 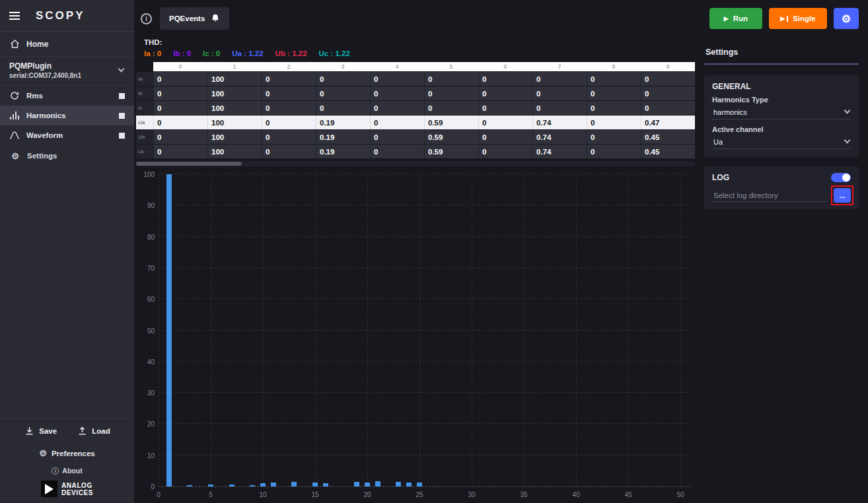 What do you see at coordinates (67, 156) in the screenshot?
I see `sidebar-item-settings: ⚙ Settings` at bounding box center [67, 156].